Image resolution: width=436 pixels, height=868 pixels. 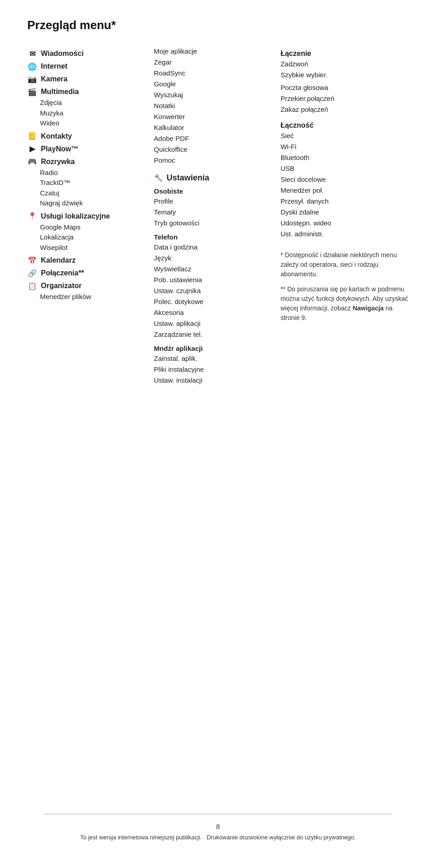 I want to click on menu-item-internet: 🌐 Internet, so click(x=86, y=66).